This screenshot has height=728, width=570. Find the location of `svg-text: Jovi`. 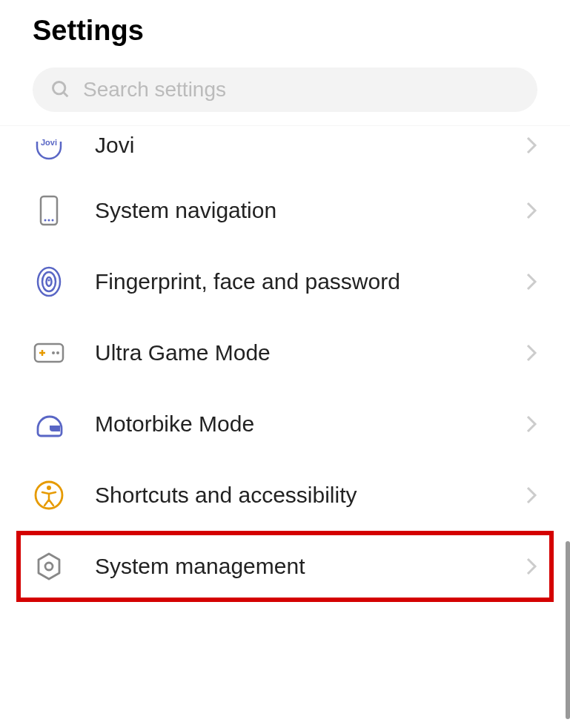

svg-text: Jovi is located at coordinates (49, 142).